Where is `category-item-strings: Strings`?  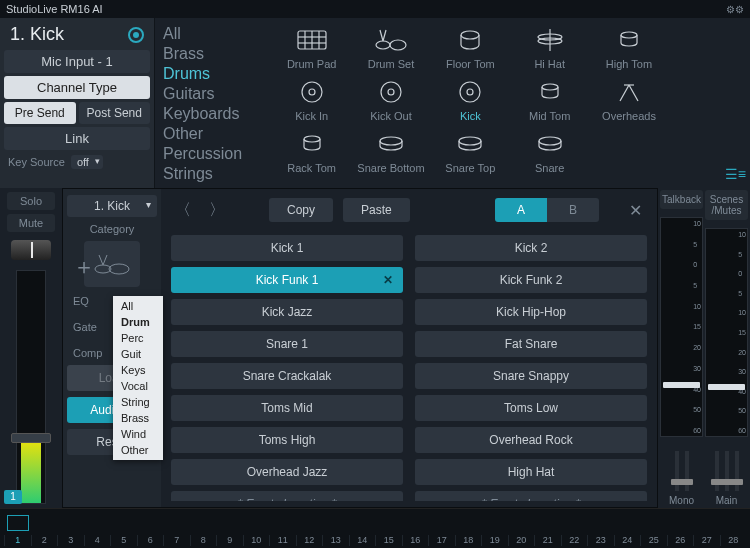
category-item-strings: Strings is located at coordinates (212, 174).